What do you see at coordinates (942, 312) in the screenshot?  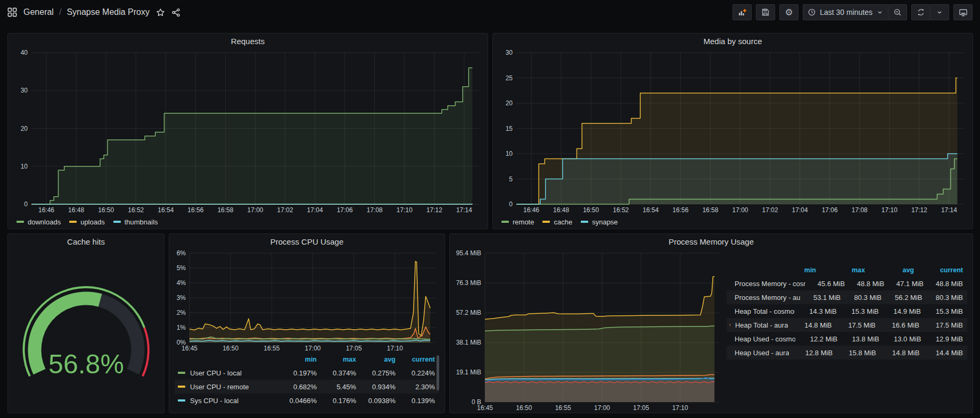 I see `legend-value-current: 15.3 MiB` at bounding box center [942, 312].